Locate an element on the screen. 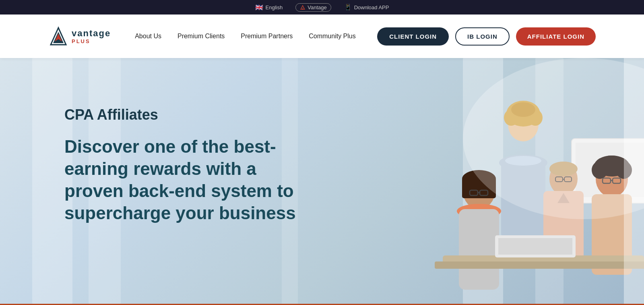  topbar: 🇬🇧 English Vantage 📱 Download APP is located at coordinates (322, 7).